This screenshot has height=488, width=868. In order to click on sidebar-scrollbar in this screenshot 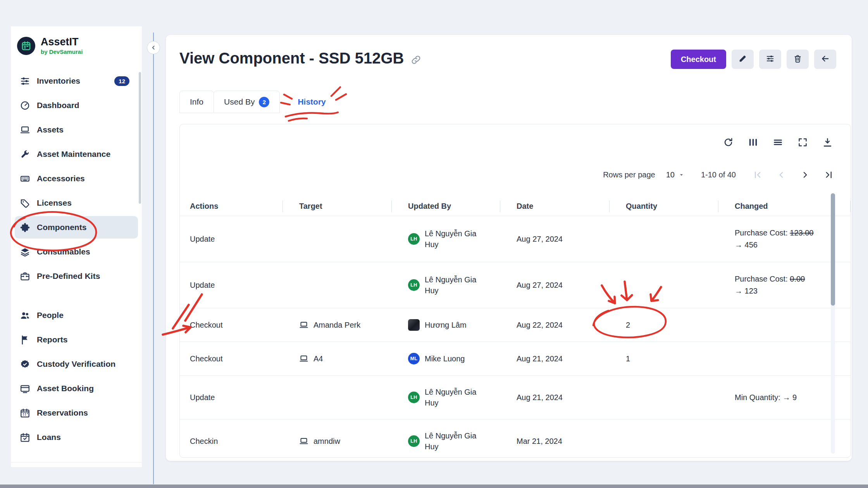, I will do `click(140, 138)`.